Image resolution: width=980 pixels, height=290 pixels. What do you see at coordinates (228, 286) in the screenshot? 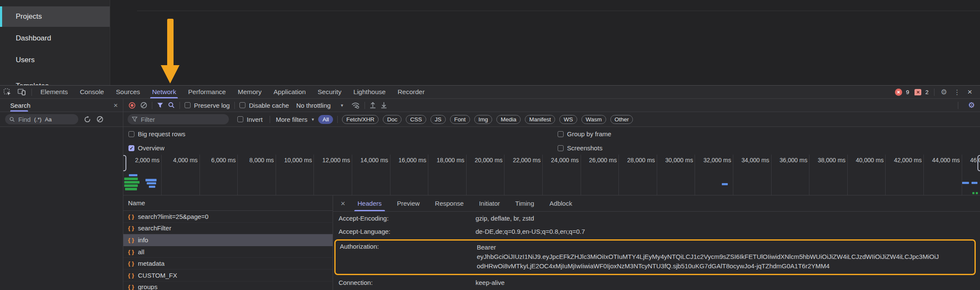
I see `request-row: { }groups` at bounding box center [228, 286].